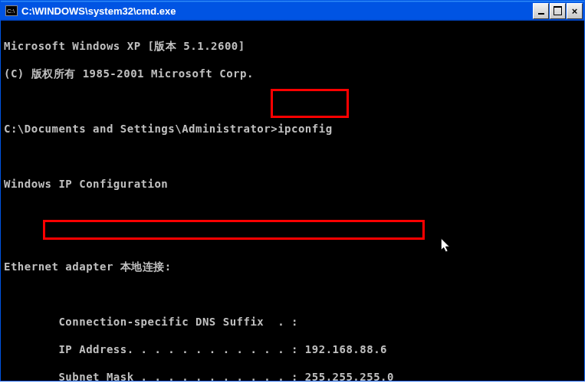 The width and height of the screenshot is (588, 383). I want to click on adapter1-mask: Subnet Mask . . . . . . . . . . . : 255.…, so click(293, 377).